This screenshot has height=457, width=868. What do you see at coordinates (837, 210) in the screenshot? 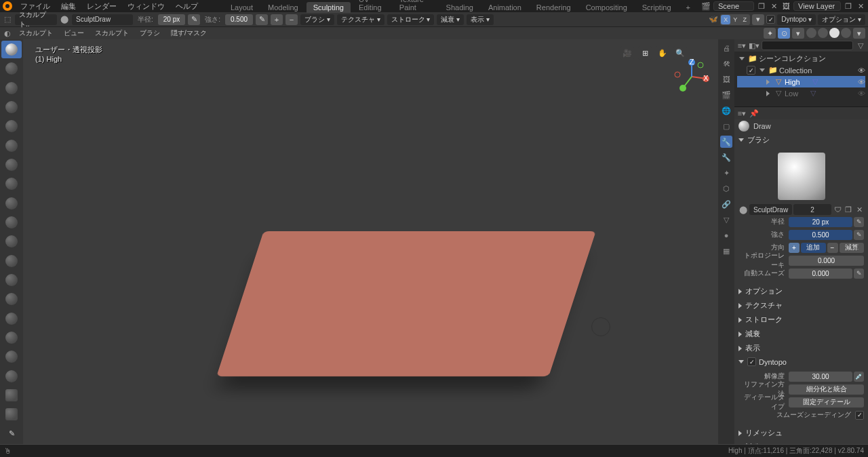
I see `brush-fake-icon: 🛡` at bounding box center [837, 210].